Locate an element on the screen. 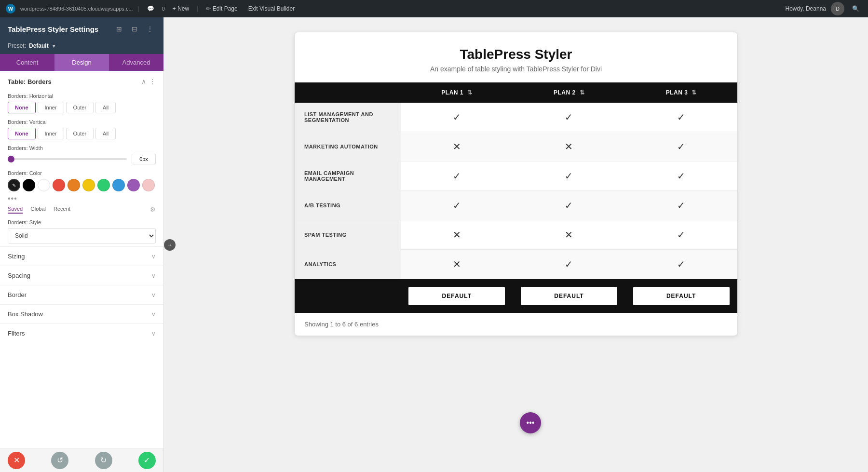 Image resolution: width=868 pixels, height=472 pixels. color-swatches: ✎ is located at coordinates (82, 185).